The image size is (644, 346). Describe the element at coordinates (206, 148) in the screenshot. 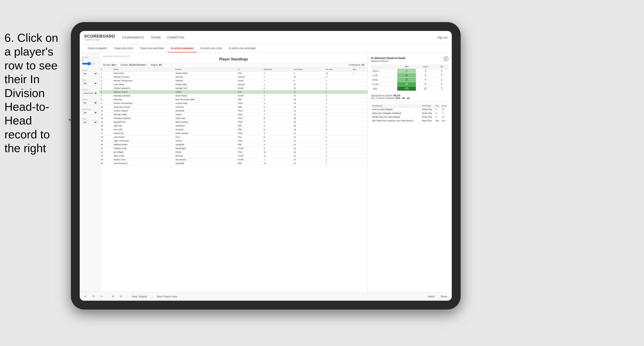

I see `cell-school: Washington` at that location.